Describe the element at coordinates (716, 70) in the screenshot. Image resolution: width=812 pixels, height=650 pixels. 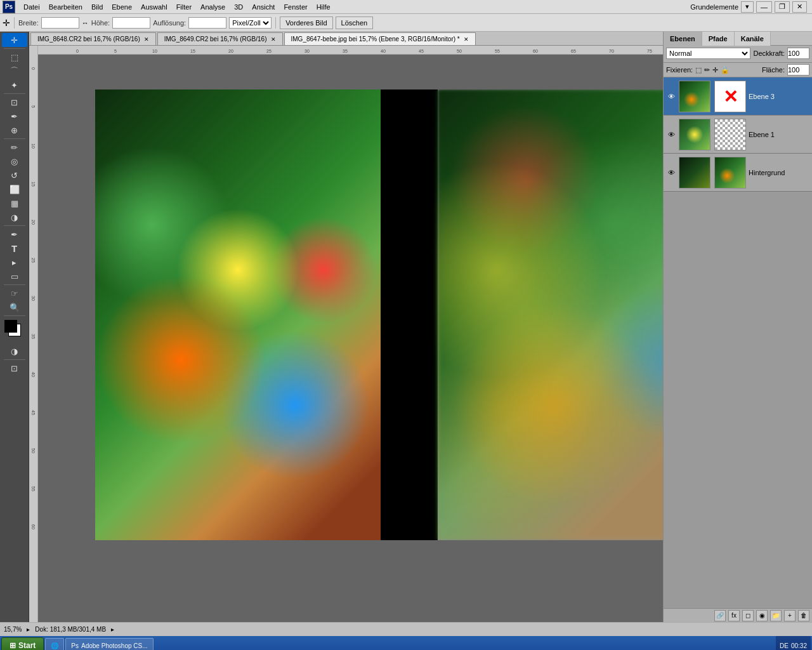
I see `lock-position-icon: ✛` at that location.